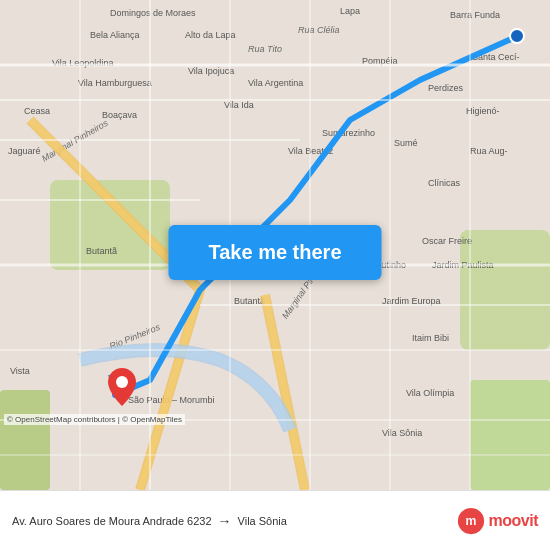 Image resolution: width=550 pixels, height=550 pixels. What do you see at coordinates (498, 521) in the screenshot?
I see `moovit-logo: m moovit` at bounding box center [498, 521].